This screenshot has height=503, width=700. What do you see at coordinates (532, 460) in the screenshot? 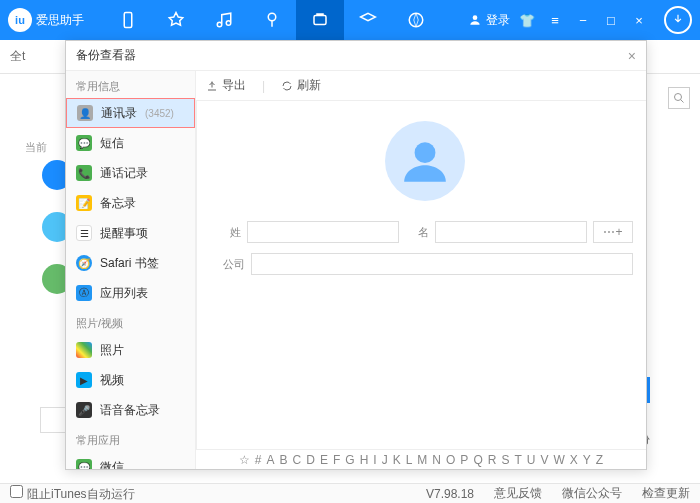
I see `alpha-letter: U` at bounding box center [532, 460].